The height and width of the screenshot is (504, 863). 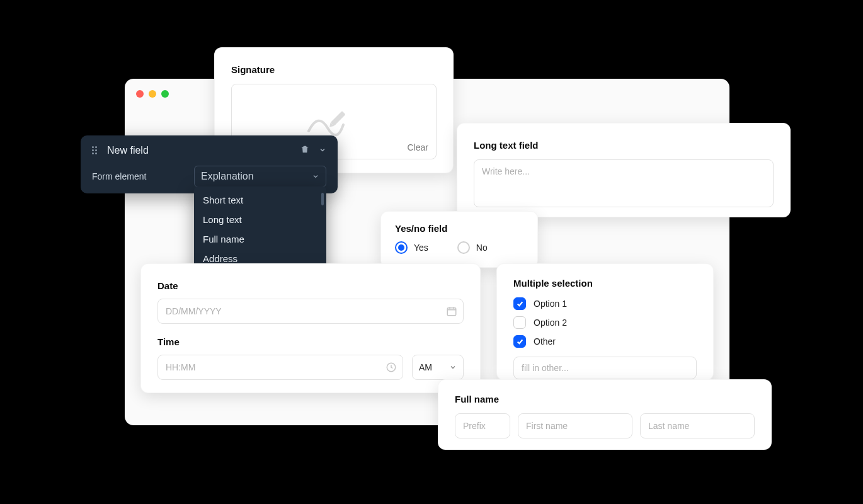 What do you see at coordinates (464, 248) in the screenshot?
I see `radio-unchecked-icon` at bounding box center [464, 248].